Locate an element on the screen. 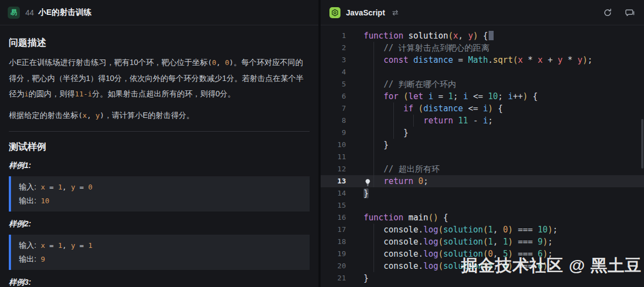  line-number: 9 is located at coordinates (333, 133).